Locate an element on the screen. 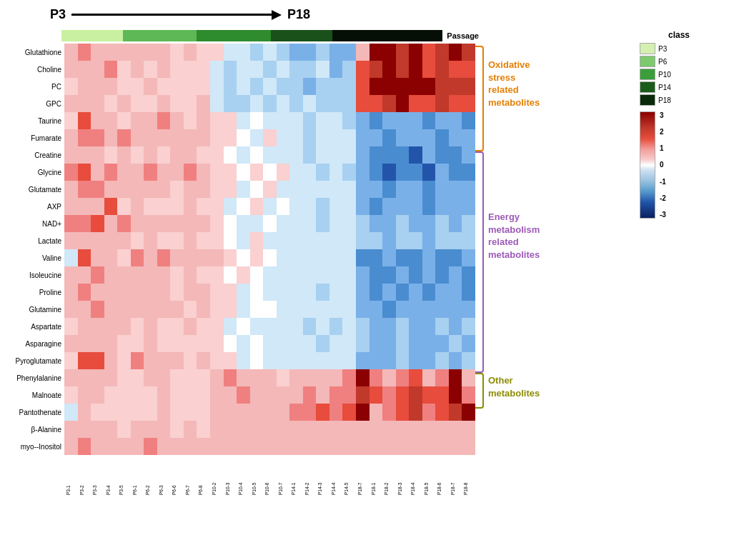 This screenshot has width=729, height=560. row-label: Isoleucine is located at coordinates (36, 276).